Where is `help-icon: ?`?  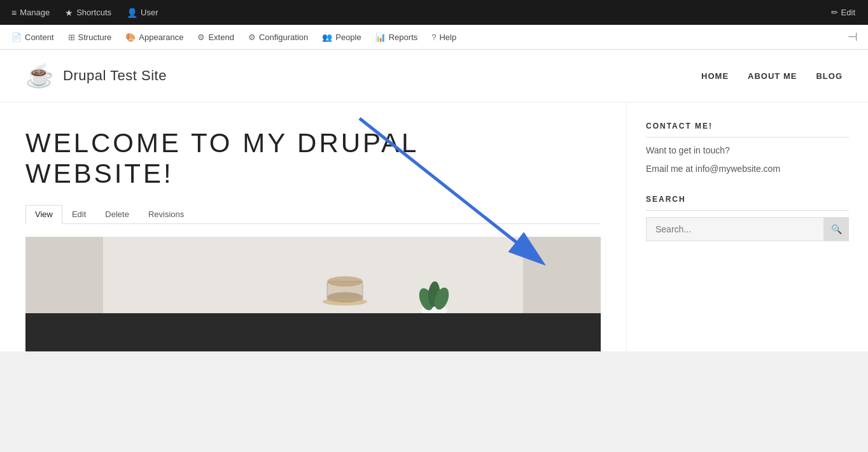 help-icon: ? is located at coordinates (434, 37).